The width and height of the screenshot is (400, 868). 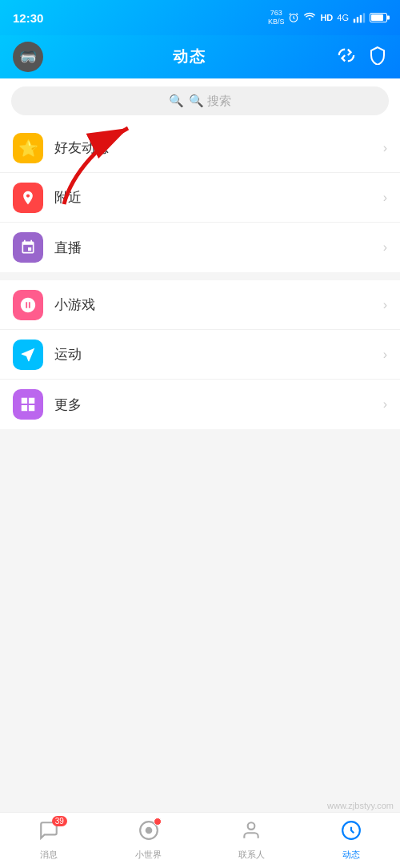 I want to click on nav-item-messages: 39 消息, so click(x=49, y=841).